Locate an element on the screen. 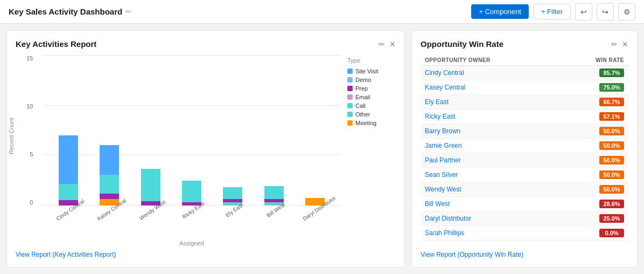  x-axis-title: Assigned is located at coordinates (192, 243).